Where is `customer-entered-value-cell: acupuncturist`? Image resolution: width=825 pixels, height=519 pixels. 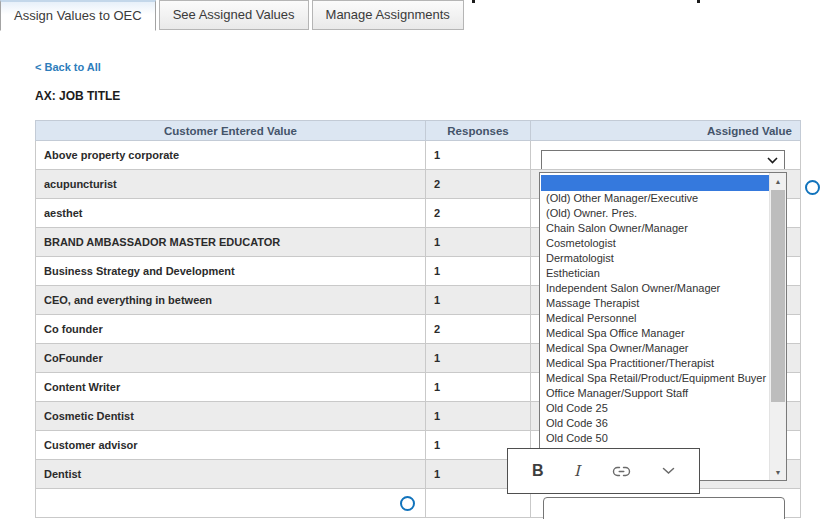 customer-entered-value-cell: acupuncturist is located at coordinates (231, 184).